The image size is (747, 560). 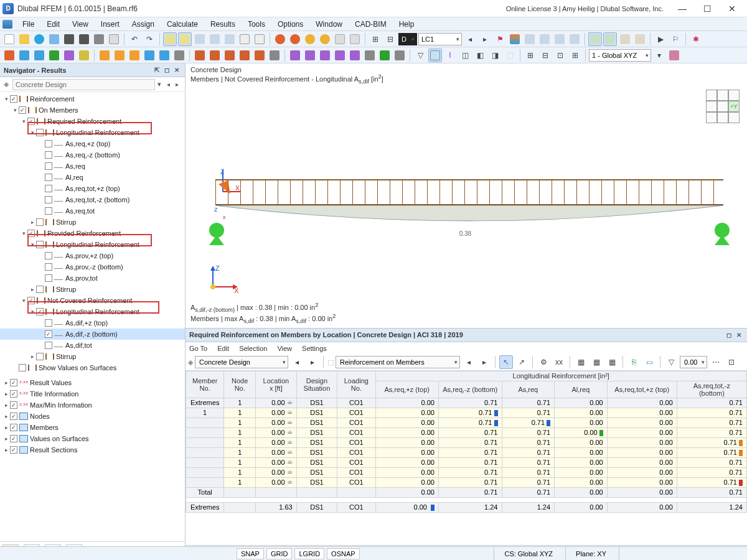 I want to click on lc-prev-icon: ⊞, so click(x=375, y=39).